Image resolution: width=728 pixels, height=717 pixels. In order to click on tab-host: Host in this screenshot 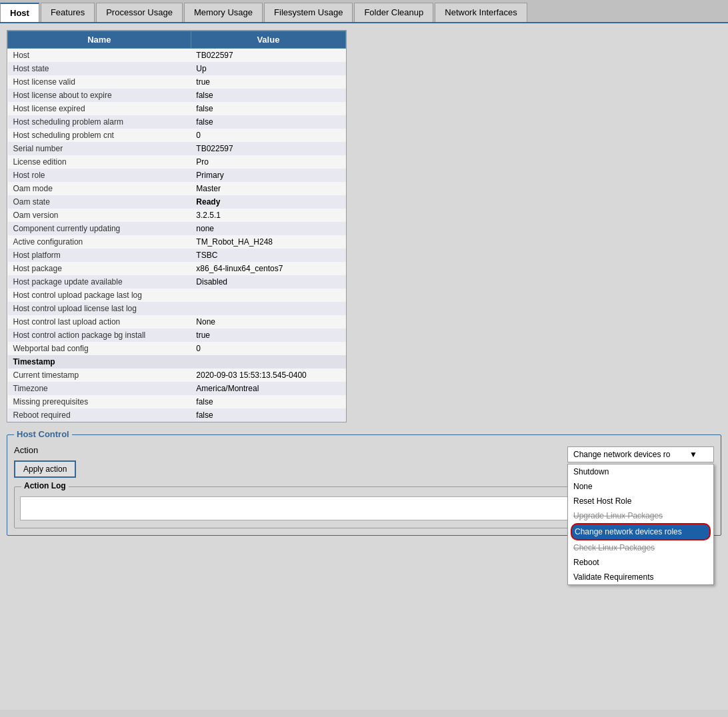, I will do `click(20, 12)`.